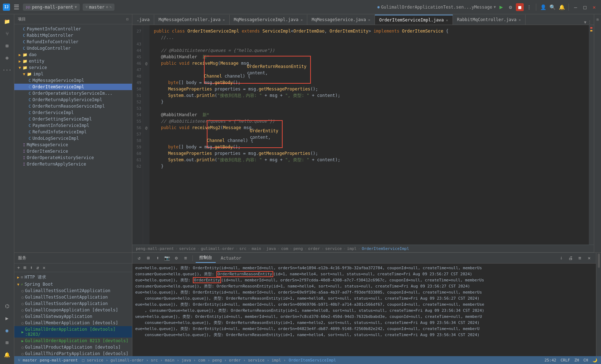  What do you see at coordinates (73, 80) in the screenshot?
I see `tree-item-MqMessageServiceImpl: C MqMessageServiceImpl` at bounding box center [73, 80].